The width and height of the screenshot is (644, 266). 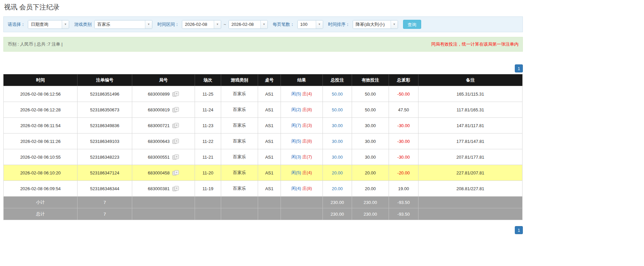 What do you see at coordinates (338, 203) in the screenshot?
I see `subtotal-total-bet: 230.00` at bounding box center [338, 203].